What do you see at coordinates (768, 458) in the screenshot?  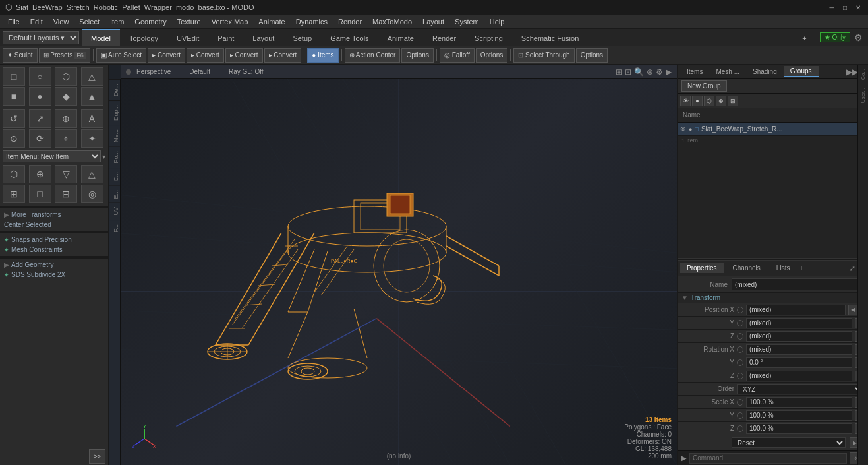 I see `command-input` at bounding box center [768, 458].